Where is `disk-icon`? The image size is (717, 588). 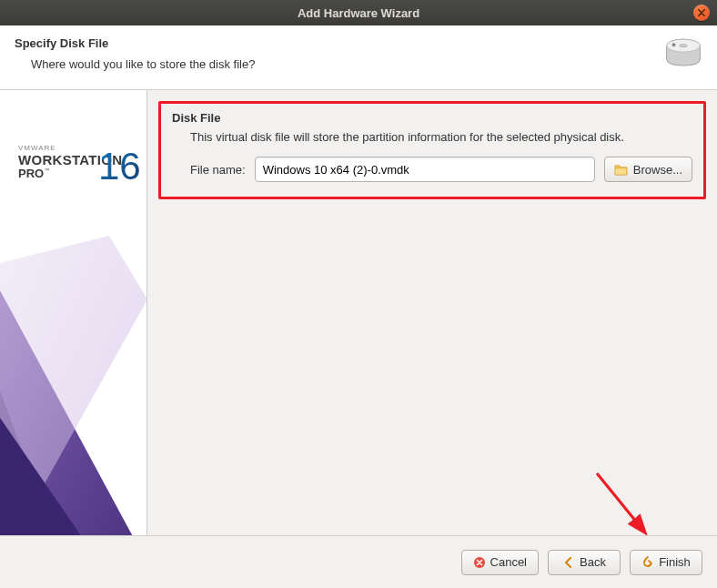
disk-icon is located at coordinates (683, 53).